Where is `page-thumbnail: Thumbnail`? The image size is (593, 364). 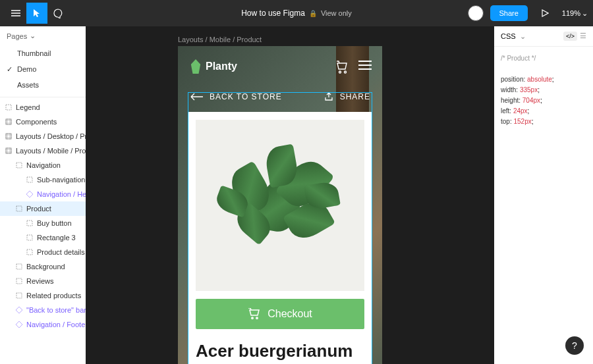 page-thumbnail: Thumbnail is located at coordinates (43, 53).